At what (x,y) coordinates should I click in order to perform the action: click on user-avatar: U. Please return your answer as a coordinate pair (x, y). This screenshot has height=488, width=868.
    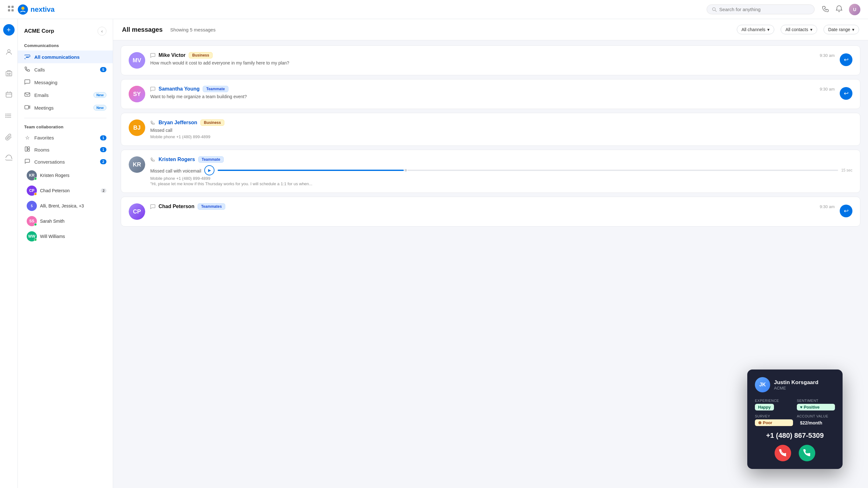
    Looking at the image, I should click on (855, 9).